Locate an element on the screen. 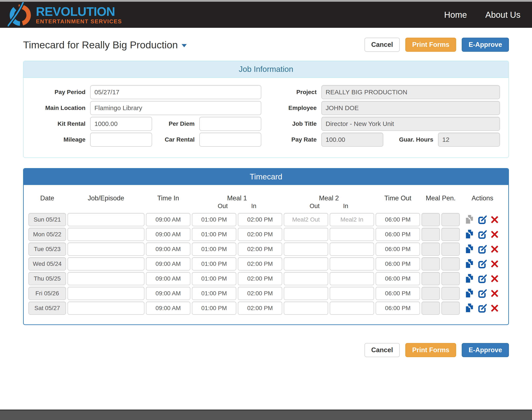 The width and height of the screenshot is (532, 420). pay-period-input is located at coordinates (176, 92).